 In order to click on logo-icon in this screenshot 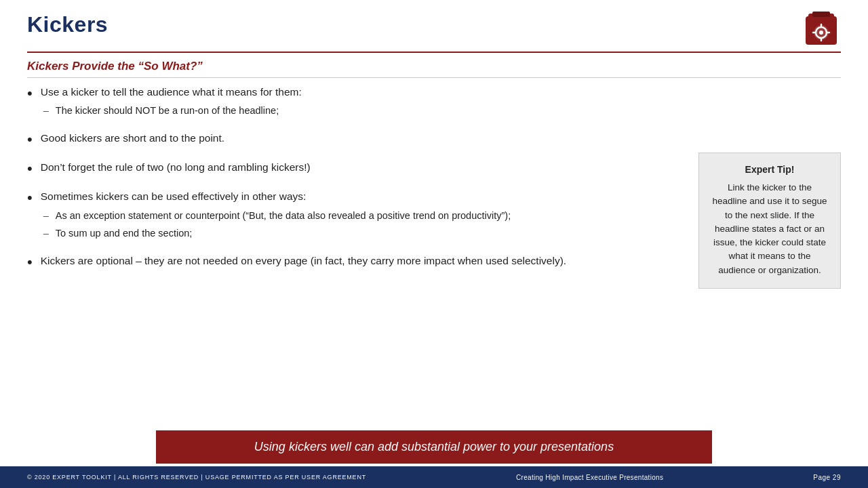, I will do `click(821, 29)`.